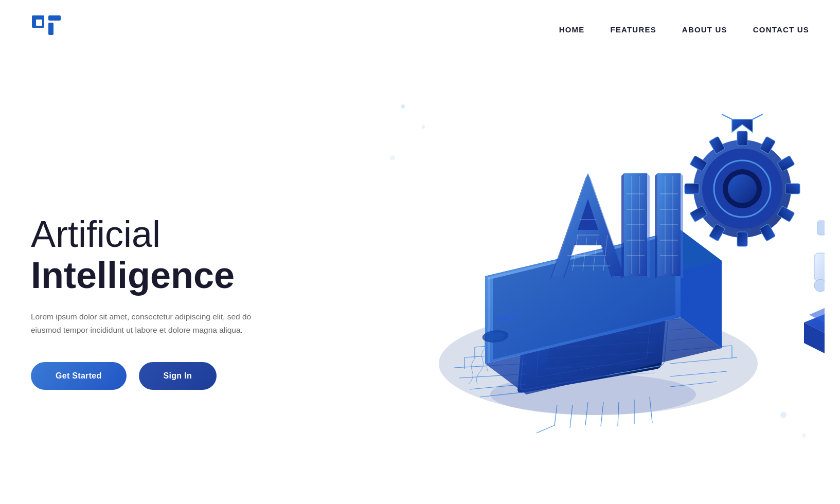 This screenshot has height=504, width=840. Describe the element at coordinates (420, 23) in the screenshot. I see `header: HOME FEATURES ABOUT US CONTACT US` at that location.